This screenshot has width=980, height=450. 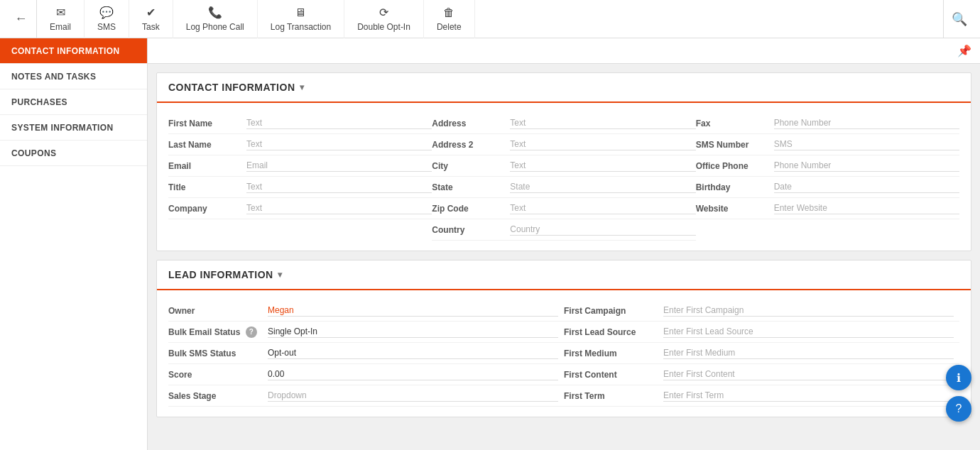 I want to click on lead-label-bulk-email-status: Bulk Email Status ?, so click(x=218, y=332).